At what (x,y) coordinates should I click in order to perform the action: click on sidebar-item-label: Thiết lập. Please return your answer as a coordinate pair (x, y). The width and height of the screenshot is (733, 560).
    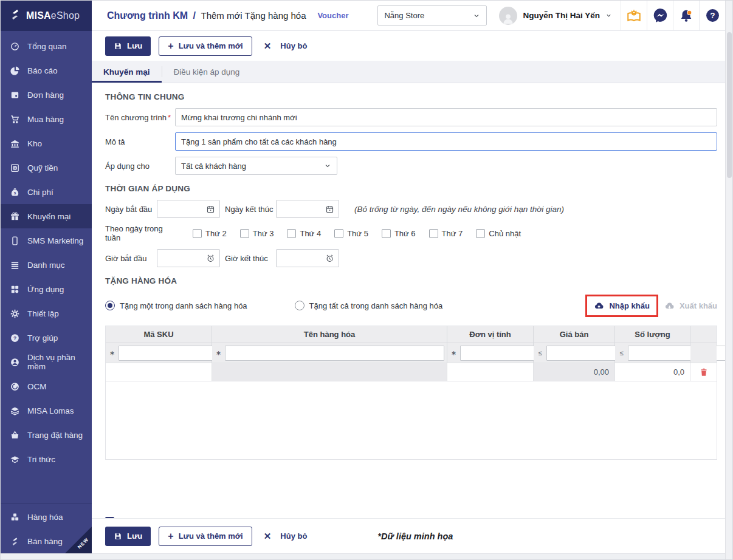
    Looking at the image, I should click on (43, 313).